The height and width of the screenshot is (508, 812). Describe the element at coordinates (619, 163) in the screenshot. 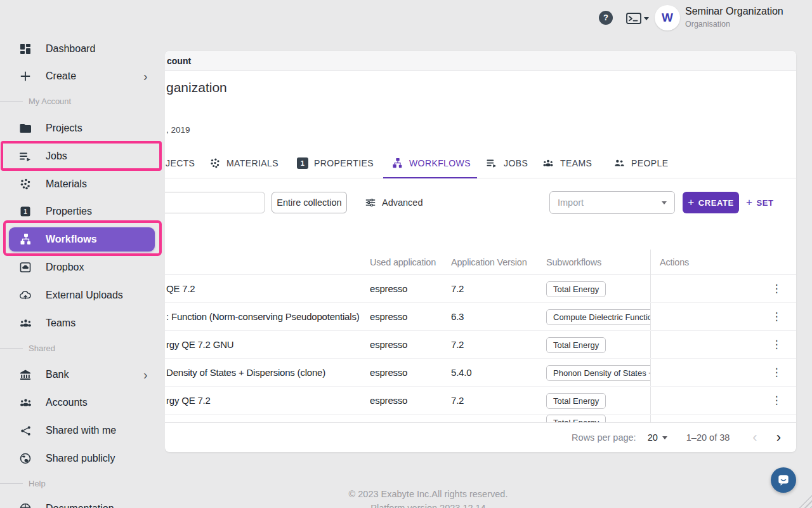

I see `people-icon` at that location.